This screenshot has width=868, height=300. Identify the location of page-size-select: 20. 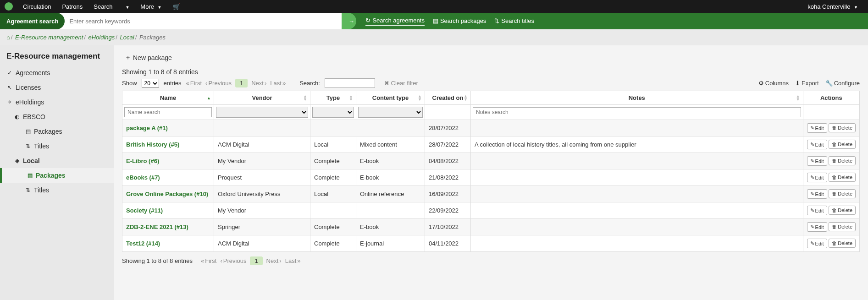
(150, 83).